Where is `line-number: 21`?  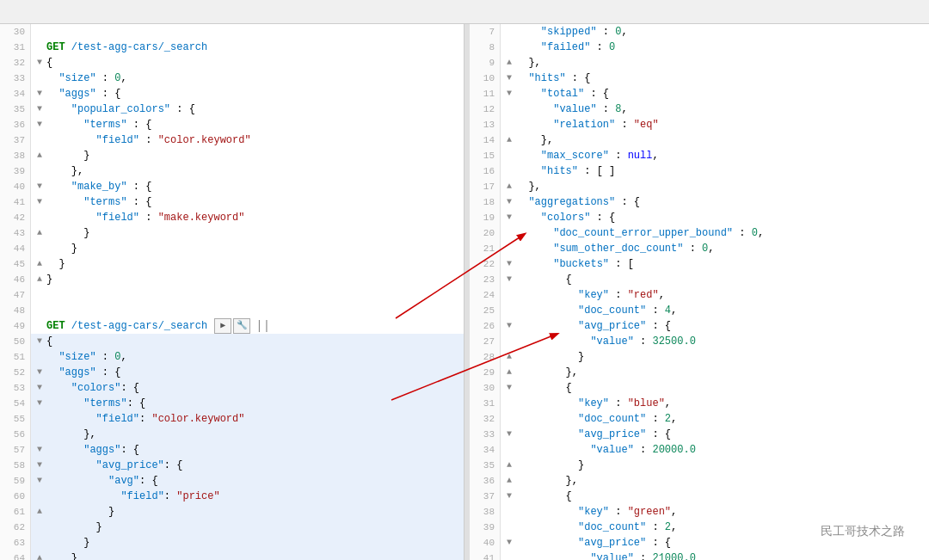 line-number: 21 is located at coordinates (485, 249).